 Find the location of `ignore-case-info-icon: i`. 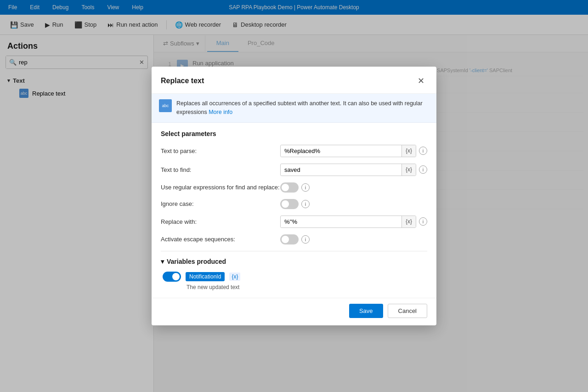

ignore-case-info-icon: i is located at coordinates (305, 204).